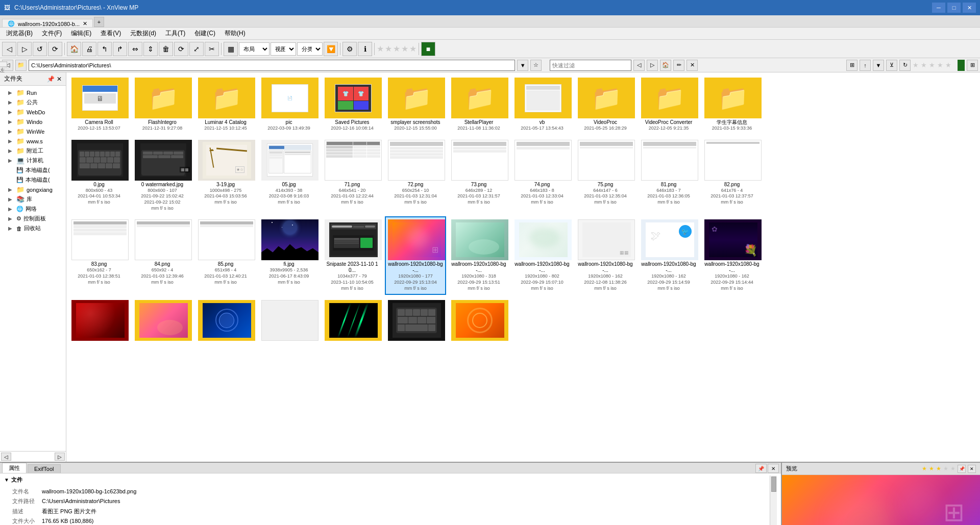 This screenshot has width=980, height=525. Describe the element at coordinates (542, 105) in the screenshot. I see `folder-vb: vb 2021-05-17 13:54:43` at that location.